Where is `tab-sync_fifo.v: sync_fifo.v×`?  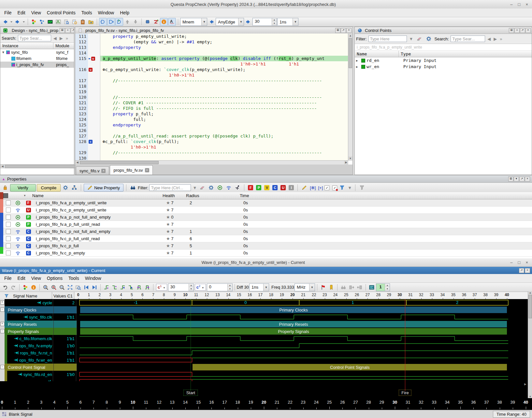 tab-sync_fifo.v: sync_fifo.v× is located at coordinates (93, 171).